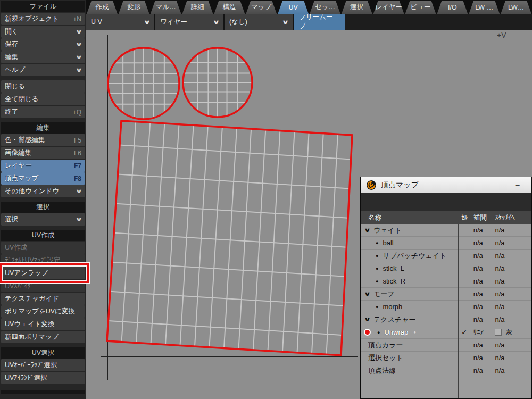 The height and width of the screenshot is (399, 532). What do you see at coordinates (39, 179) in the screenshot?
I see `sidebar-item-label: 頂点マップ` at bounding box center [39, 179].